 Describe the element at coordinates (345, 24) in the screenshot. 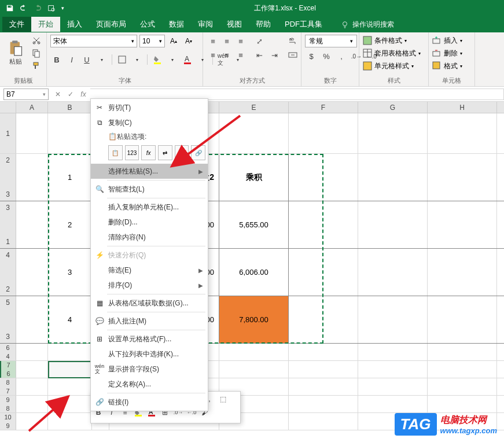

I see `bulb-icon` at that location.